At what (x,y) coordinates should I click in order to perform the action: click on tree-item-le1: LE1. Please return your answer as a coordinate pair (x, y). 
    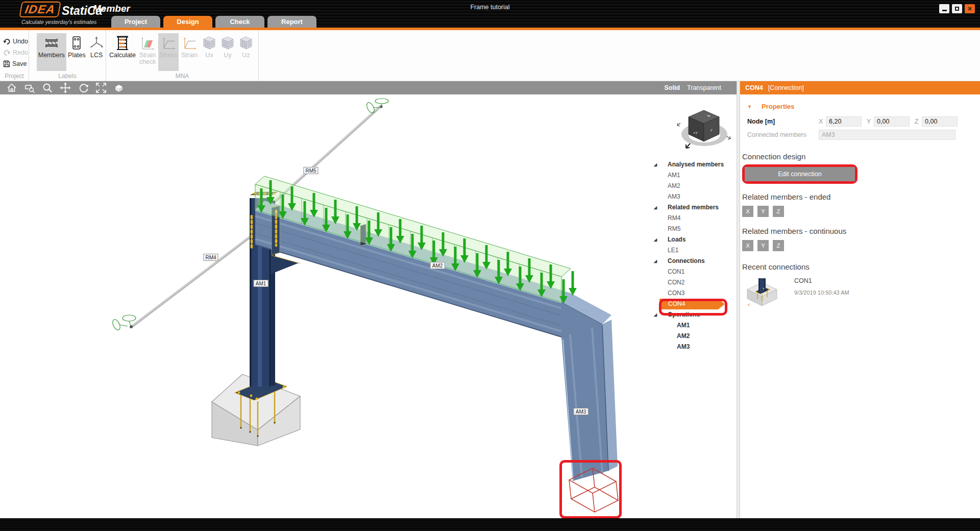
    Looking at the image, I should click on (692, 250).